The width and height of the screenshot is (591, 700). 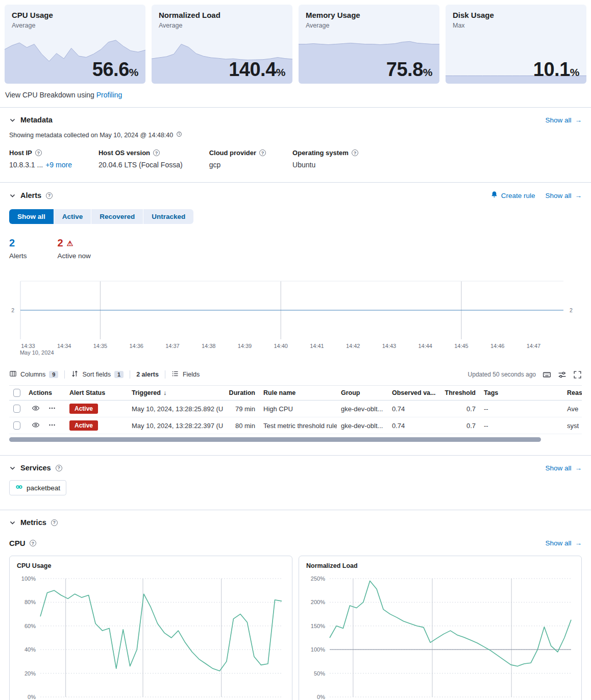 What do you see at coordinates (547, 374) in the screenshot?
I see `keyboard-shortcuts-icon` at bounding box center [547, 374].